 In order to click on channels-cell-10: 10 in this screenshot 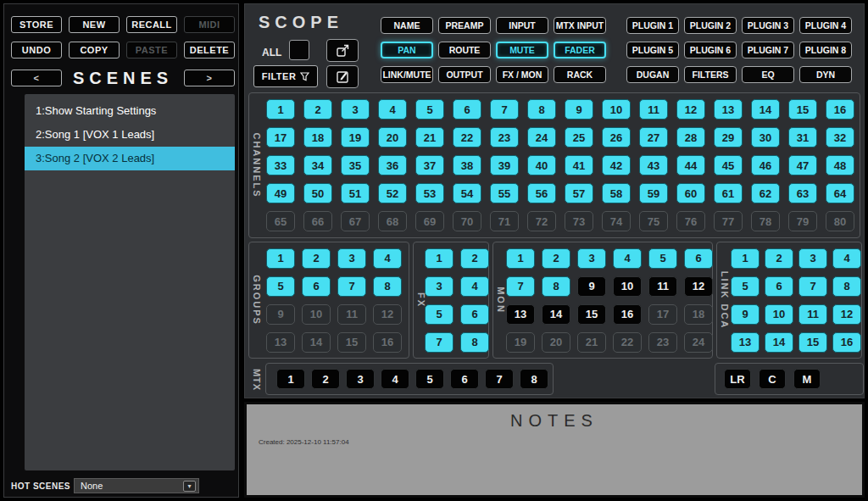, I will do `click(616, 109)`.